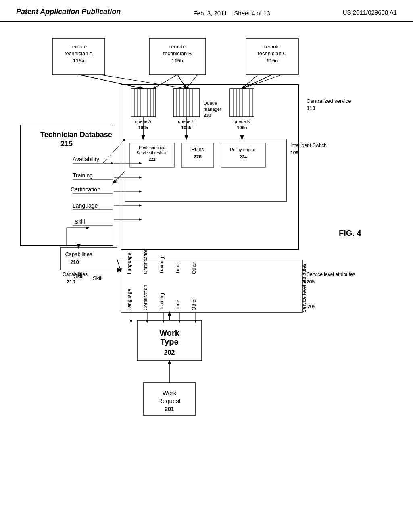 The width and height of the screenshot is (413, 532). I want to click on svg-text: Centralized service, so click(329, 101).